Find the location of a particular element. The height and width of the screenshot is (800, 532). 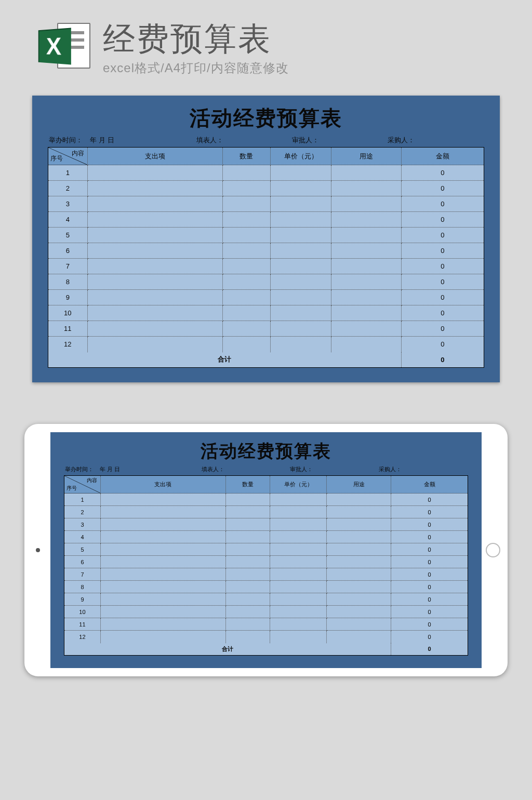

ipad-home-button is located at coordinates (493, 550).